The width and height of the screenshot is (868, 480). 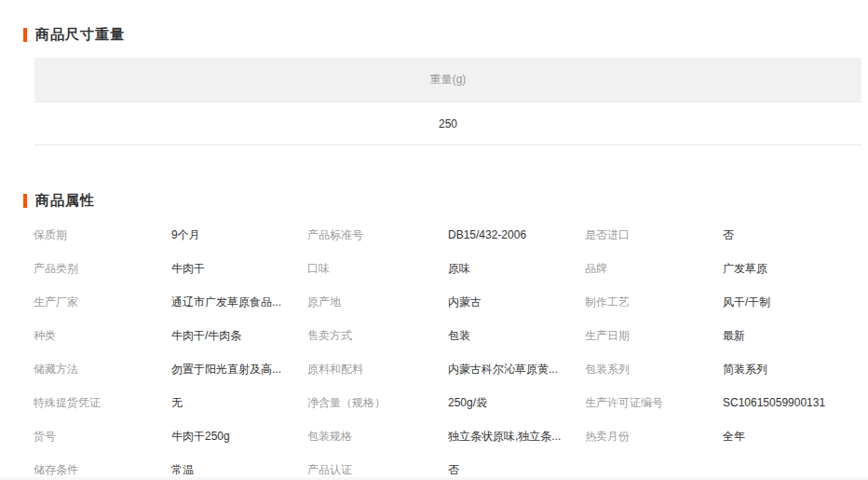 What do you see at coordinates (378, 436) in the screenshot?
I see `attr-label: 包装规格` at bounding box center [378, 436].